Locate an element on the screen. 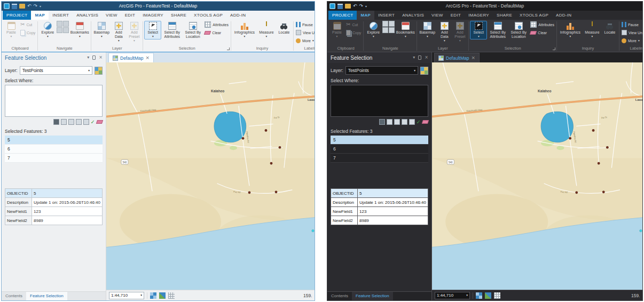  pane-header: Feature Selection ▾ × is located at coordinates (379, 58).